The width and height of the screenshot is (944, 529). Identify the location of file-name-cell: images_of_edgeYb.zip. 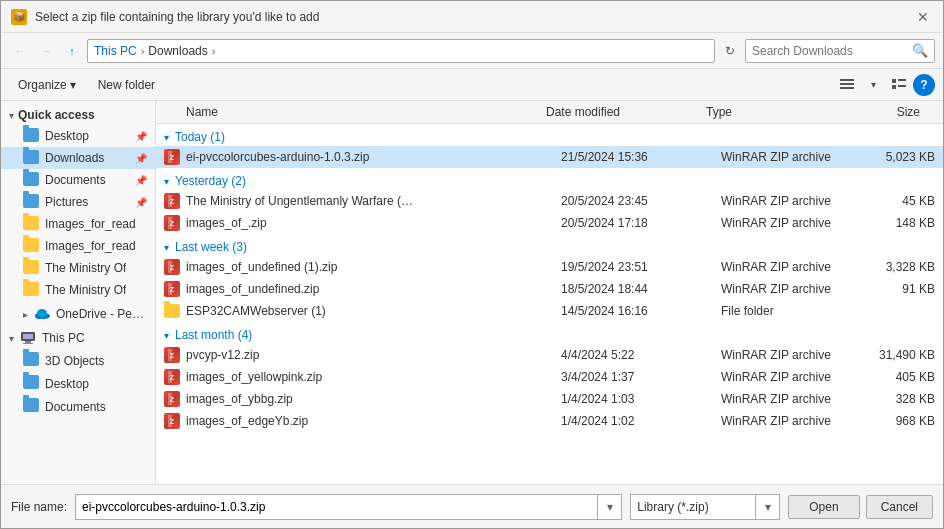
(370, 421).